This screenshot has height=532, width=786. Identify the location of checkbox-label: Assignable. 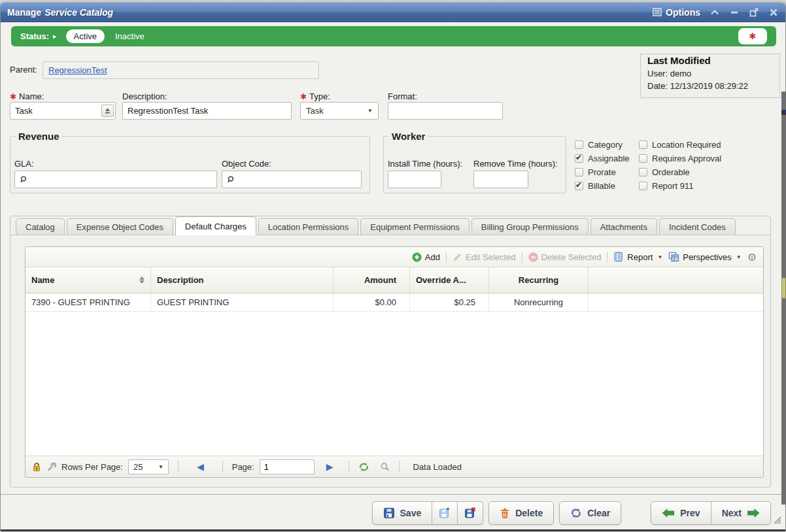
(609, 158).